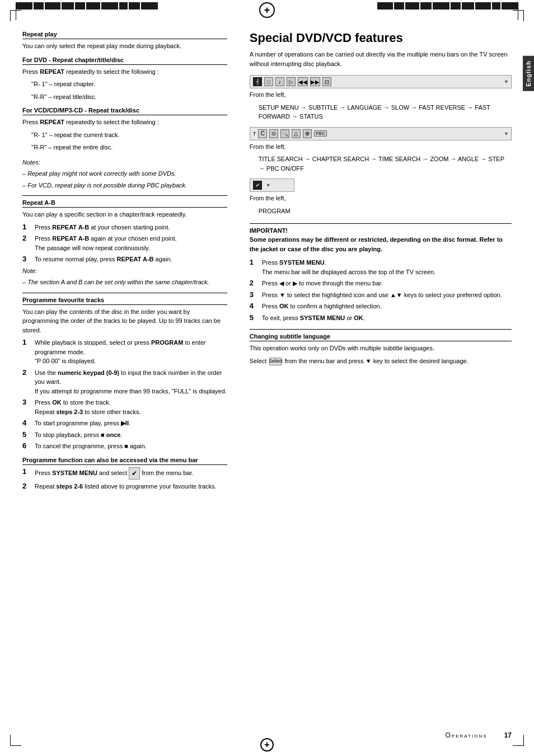 The image size is (534, 756). What do you see at coordinates (518, 11) in the screenshot?
I see `vert-line-right` at bounding box center [518, 11].